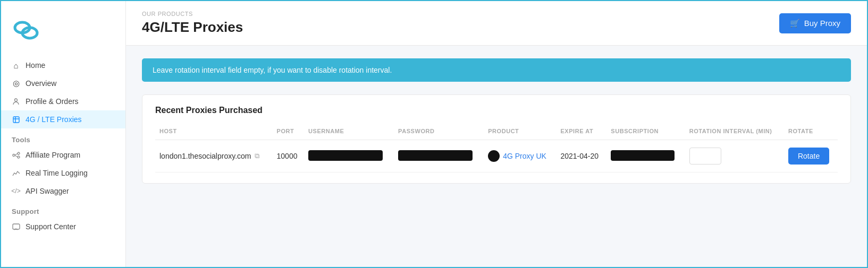 The width and height of the screenshot is (868, 268). I want to click on sidebar-item-label: Home, so click(35, 65).